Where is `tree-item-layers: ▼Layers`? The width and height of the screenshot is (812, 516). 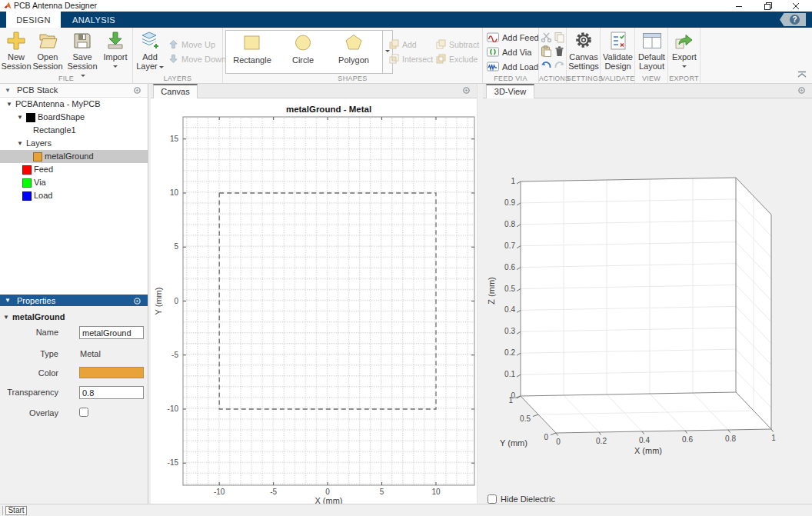
tree-item-layers: ▼Layers is located at coordinates (74, 143).